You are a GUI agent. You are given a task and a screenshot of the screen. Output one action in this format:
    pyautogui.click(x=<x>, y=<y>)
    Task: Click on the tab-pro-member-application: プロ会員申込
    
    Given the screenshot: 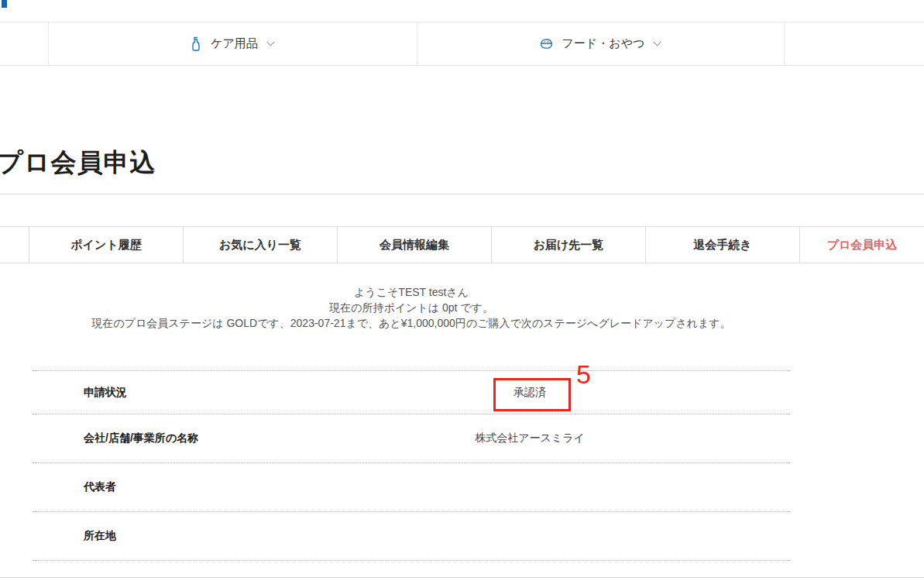 What is the action you would take?
    pyautogui.click(x=862, y=245)
    